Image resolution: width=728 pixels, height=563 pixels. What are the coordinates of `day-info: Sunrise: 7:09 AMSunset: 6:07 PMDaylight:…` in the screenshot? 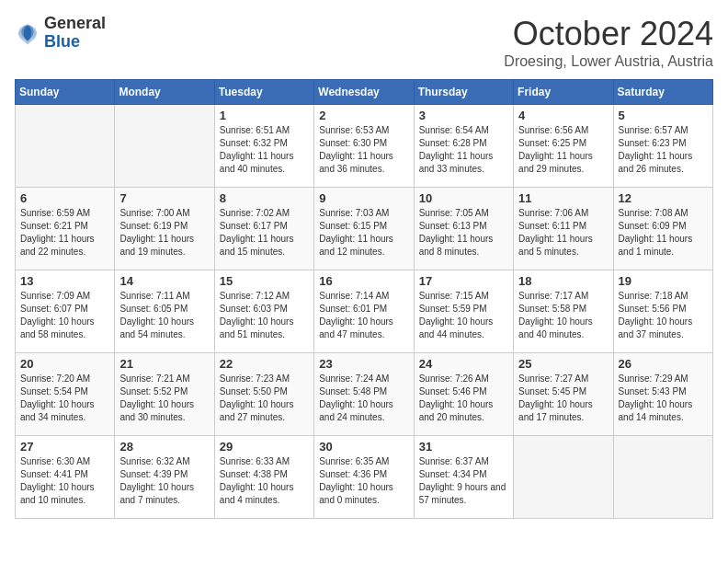 It's located at (64, 316).